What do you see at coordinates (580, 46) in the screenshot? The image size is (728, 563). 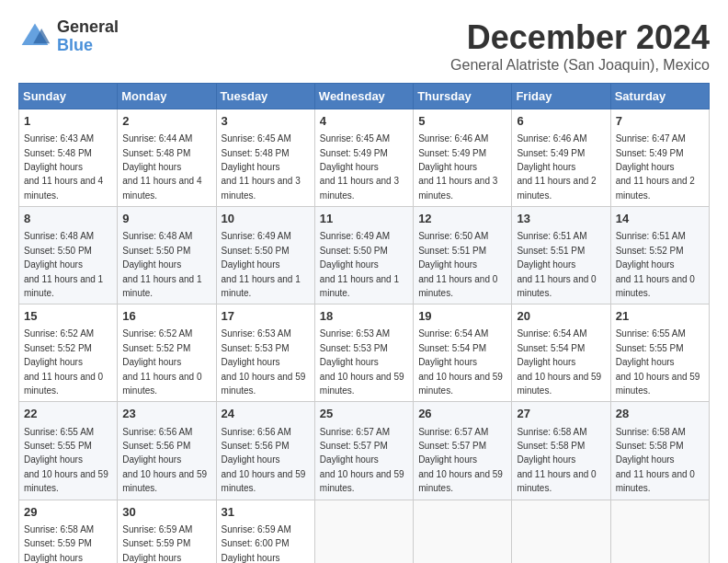 I see `title-section: December 2024 General Alatriste (San Joa…` at bounding box center [580, 46].